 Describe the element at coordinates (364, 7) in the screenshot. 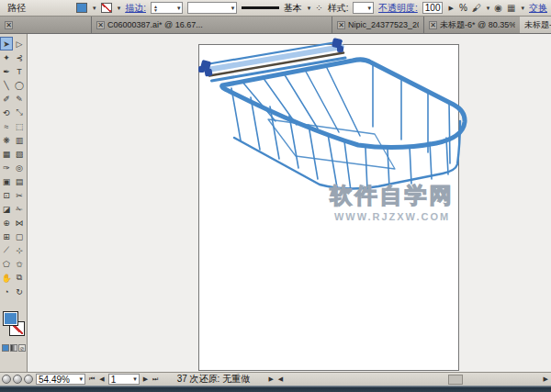

I see `style-select` at that location.